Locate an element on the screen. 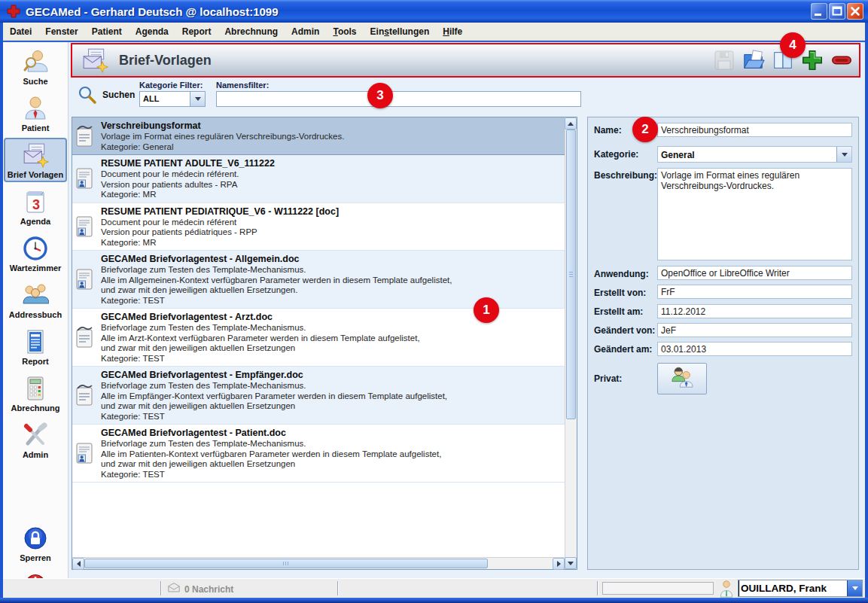  status-text-field is located at coordinates (658, 589).